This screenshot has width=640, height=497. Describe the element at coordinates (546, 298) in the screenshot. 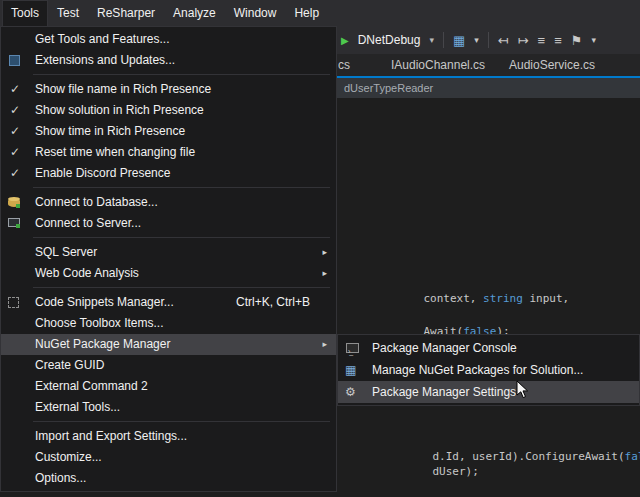

I see `code-token: input,` at that location.